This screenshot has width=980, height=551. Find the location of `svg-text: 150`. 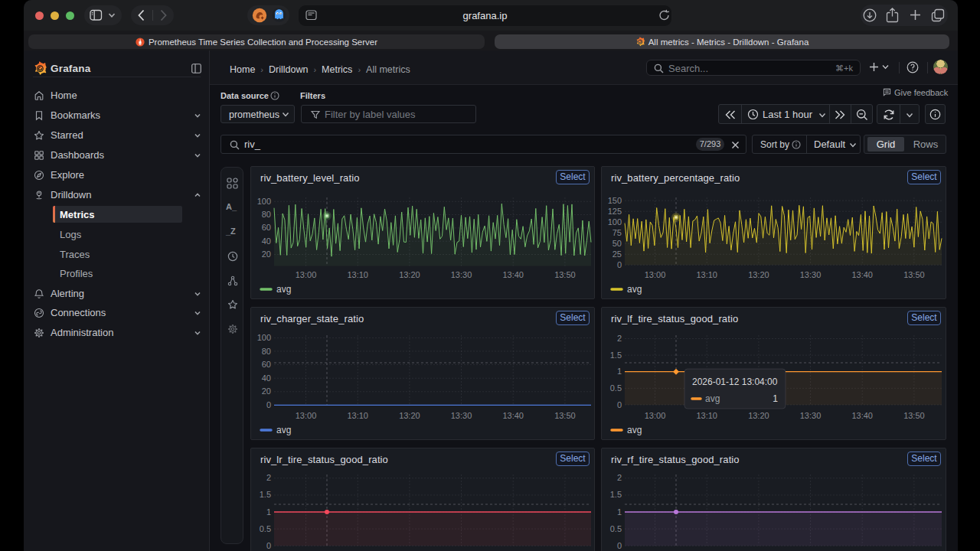

svg-text: 150 is located at coordinates (615, 201).